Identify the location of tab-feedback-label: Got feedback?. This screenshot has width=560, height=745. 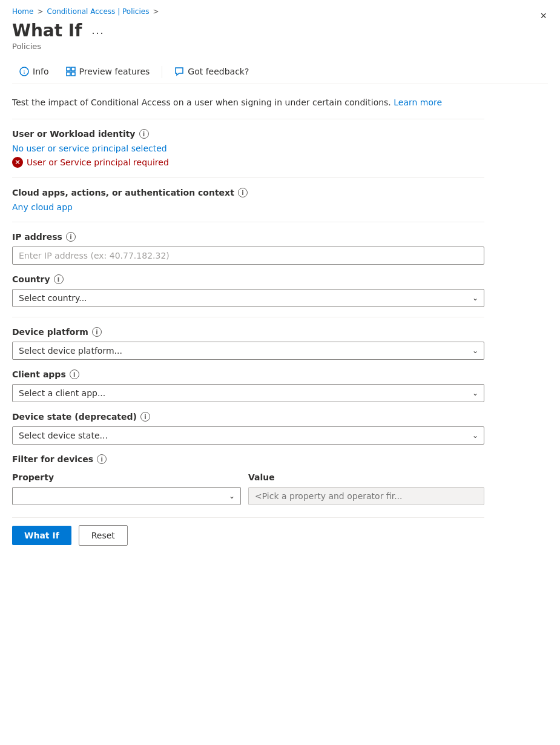
(218, 71).